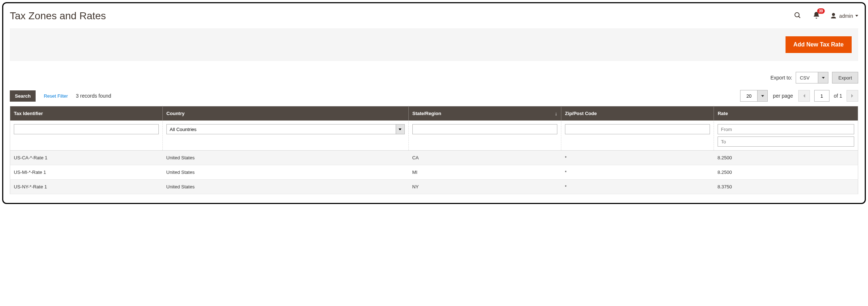 The height and width of the screenshot is (306, 868). What do you see at coordinates (23, 96) in the screenshot?
I see `search-button: Search` at bounding box center [23, 96].